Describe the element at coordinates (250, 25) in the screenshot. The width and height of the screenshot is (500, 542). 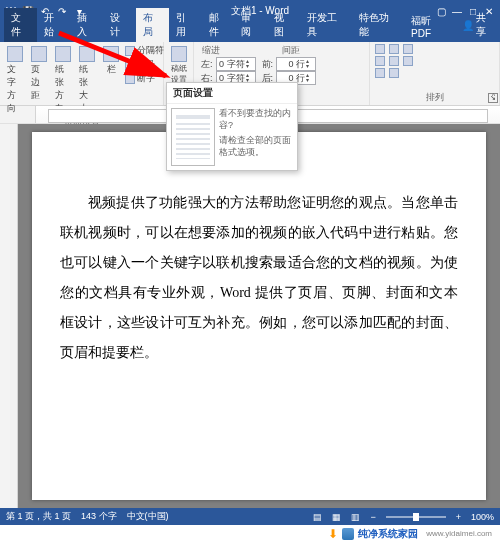
I see `tab-review: 审阅` at that location.